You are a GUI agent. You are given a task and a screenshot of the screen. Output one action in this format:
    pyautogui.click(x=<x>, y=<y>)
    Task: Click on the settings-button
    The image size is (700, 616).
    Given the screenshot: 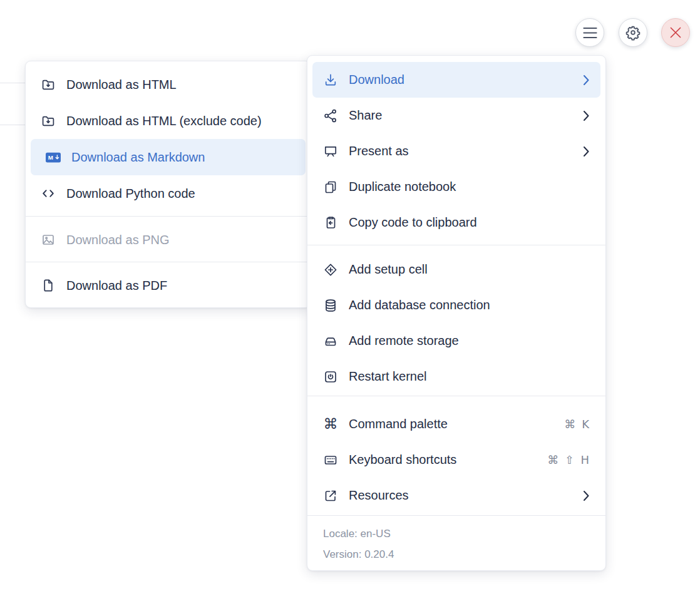 What is the action you would take?
    pyautogui.click(x=633, y=33)
    